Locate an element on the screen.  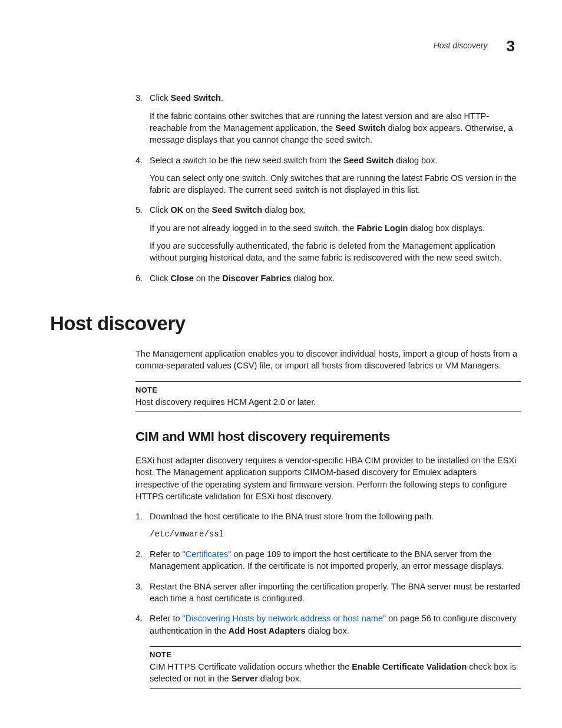
step-number: 5. is located at coordinates (143, 210).